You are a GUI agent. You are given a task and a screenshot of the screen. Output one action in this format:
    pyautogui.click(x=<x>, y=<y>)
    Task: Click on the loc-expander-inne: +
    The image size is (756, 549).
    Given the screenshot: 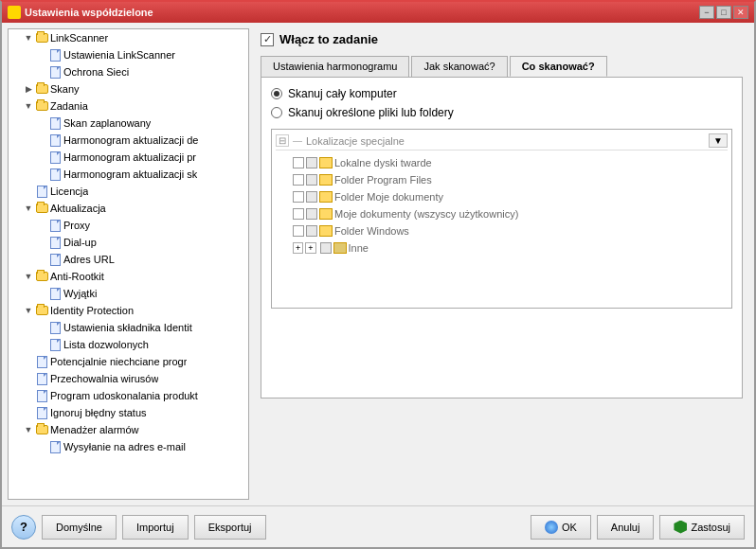 What is the action you would take?
    pyautogui.click(x=297, y=248)
    